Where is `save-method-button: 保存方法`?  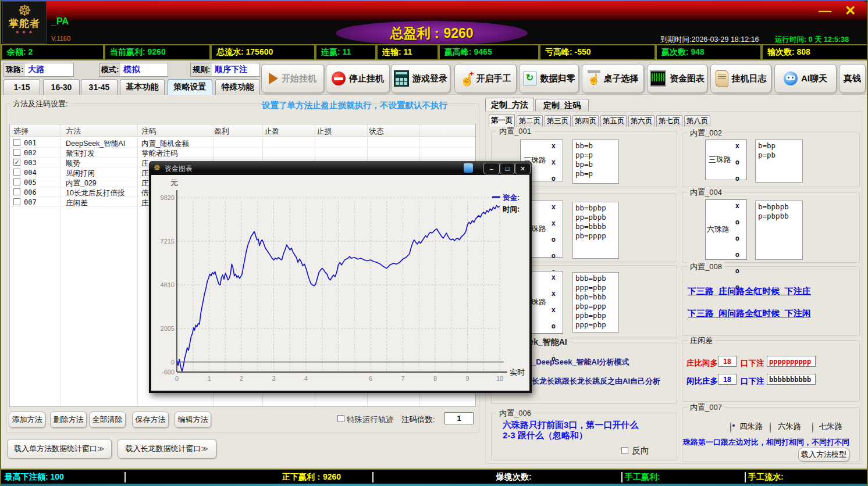 save-method-button: 保存方法 is located at coordinates (150, 420).